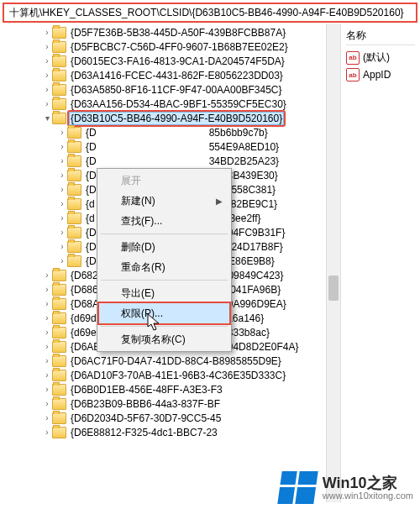 The height and width of the screenshot is (509, 420). Describe the element at coordinates (376, 57) in the screenshot. I see `value-name: (默认)` at that location.